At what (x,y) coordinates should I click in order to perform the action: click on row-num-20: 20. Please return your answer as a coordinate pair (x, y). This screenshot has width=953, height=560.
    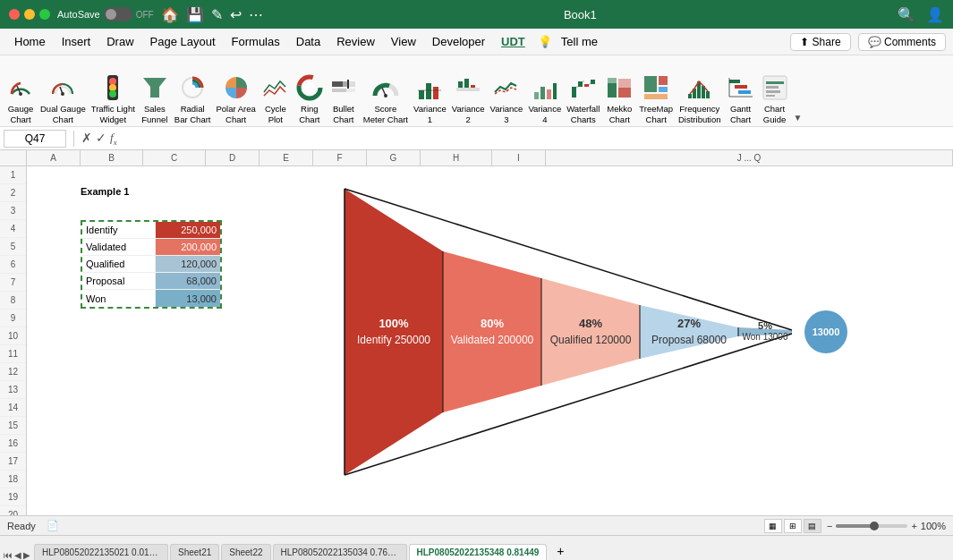
    Looking at the image, I should click on (13, 511).